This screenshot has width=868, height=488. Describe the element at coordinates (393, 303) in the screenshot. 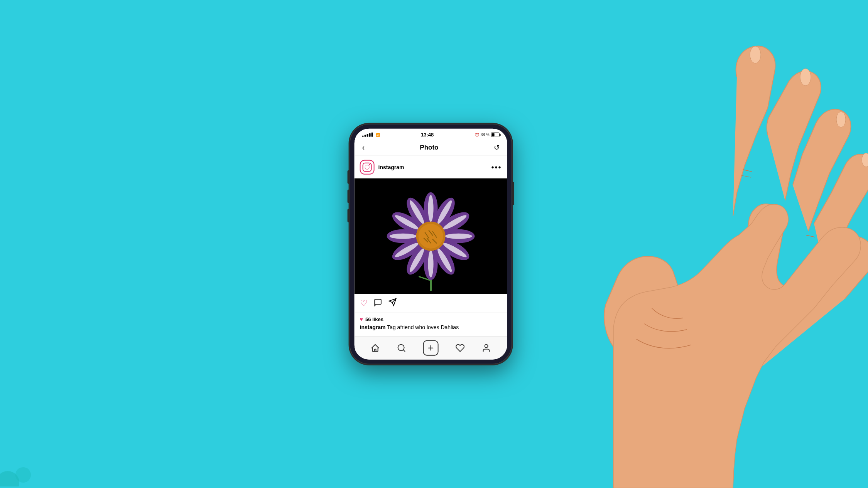

I see `share-button` at that location.